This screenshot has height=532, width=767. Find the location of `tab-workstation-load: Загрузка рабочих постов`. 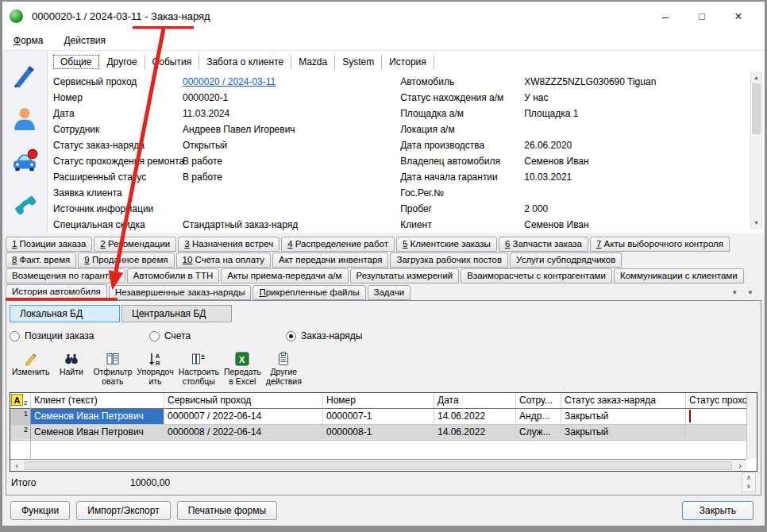

tab-workstation-load: Загрузка рабочих постов is located at coordinates (449, 260).